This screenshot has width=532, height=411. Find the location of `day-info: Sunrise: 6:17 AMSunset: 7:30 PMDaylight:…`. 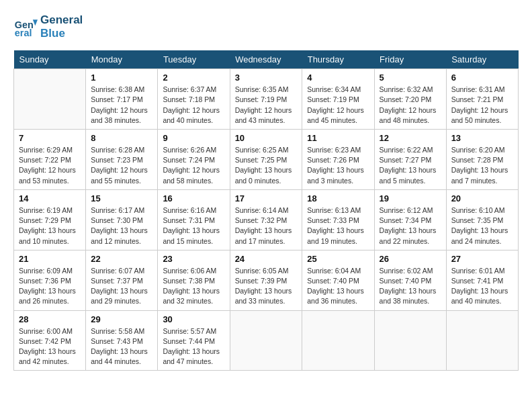

day-info: Sunrise: 6:17 AMSunset: 7:30 PMDaylight:… is located at coordinates (122, 226).